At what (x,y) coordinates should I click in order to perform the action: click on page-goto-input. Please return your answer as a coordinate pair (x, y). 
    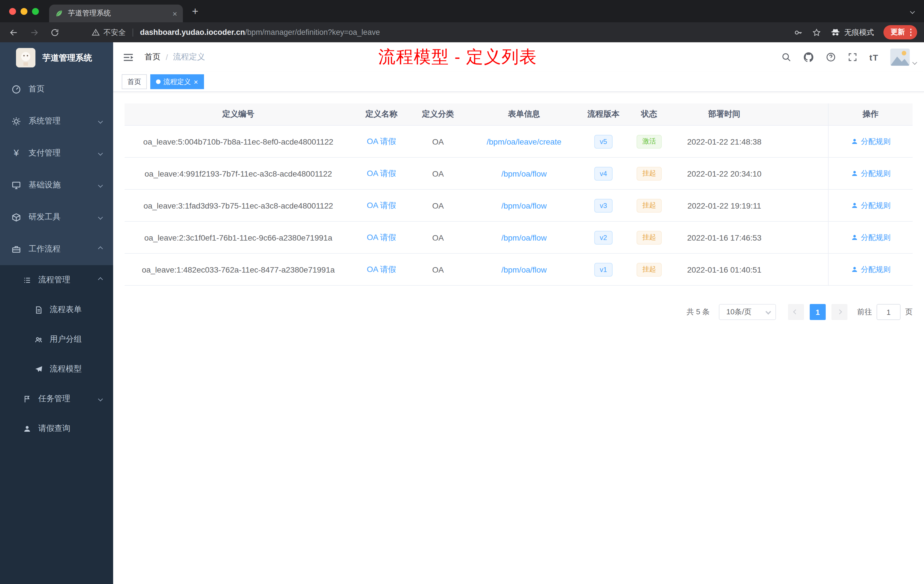
    Looking at the image, I should click on (889, 312).